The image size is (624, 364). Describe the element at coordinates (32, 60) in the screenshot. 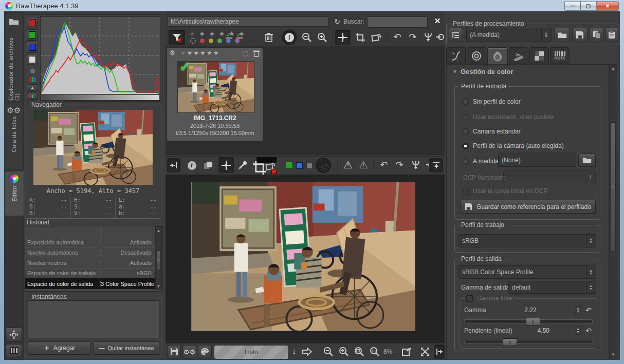

I see `histogram-luma-toggle` at that location.